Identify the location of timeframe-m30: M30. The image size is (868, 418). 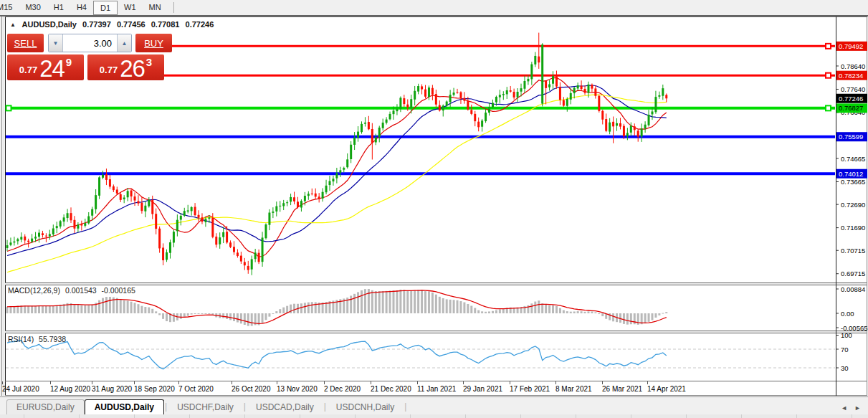
(33, 7).